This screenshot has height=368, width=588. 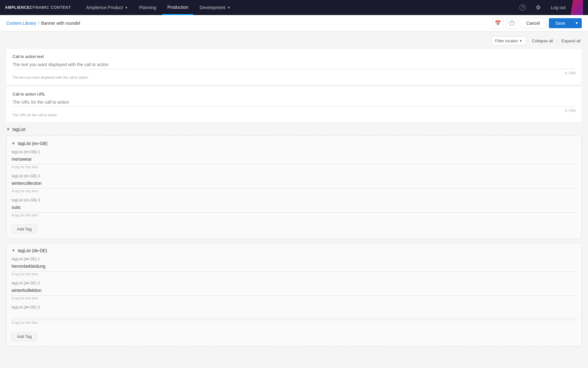 What do you see at coordinates (178, 7) in the screenshot?
I see `nav-label: Production` at bounding box center [178, 7].